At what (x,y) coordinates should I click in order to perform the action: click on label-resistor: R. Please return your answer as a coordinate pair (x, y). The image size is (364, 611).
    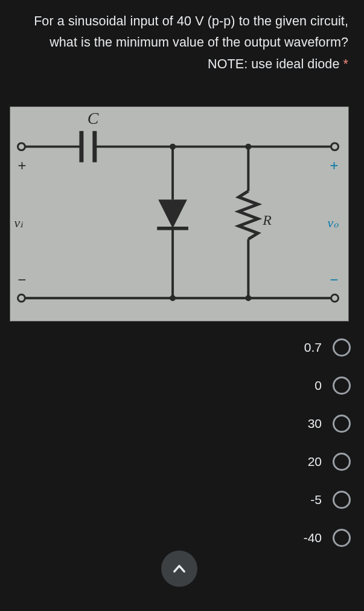
    Looking at the image, I should click on (267, 220).